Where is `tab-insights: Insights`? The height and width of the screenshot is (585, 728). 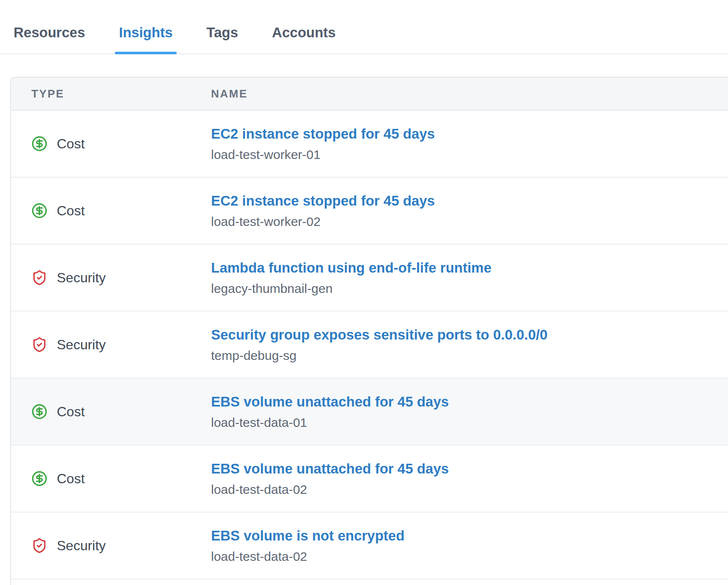 tab-insights: Insights is located at coordinates (146, 39).